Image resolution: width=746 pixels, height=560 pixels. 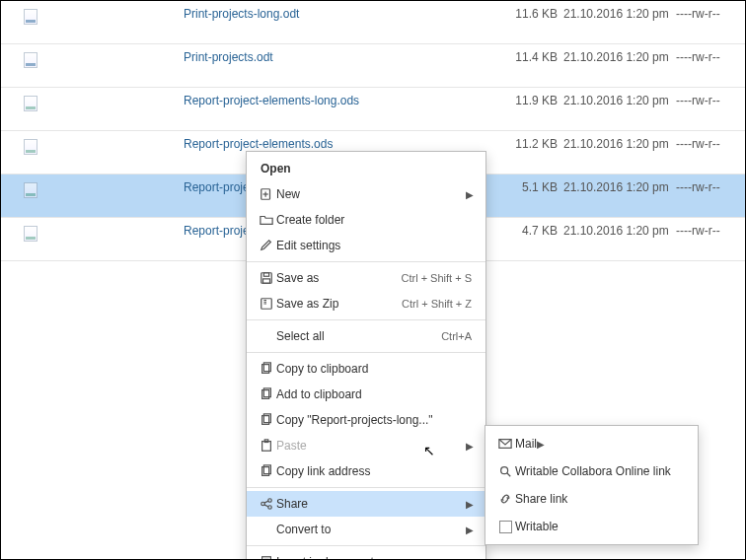 What do you see at coordinates (528, 187) in the screenshot?
I see `file-size-cell: 5.1 KB` at bounding box center [528, 187].